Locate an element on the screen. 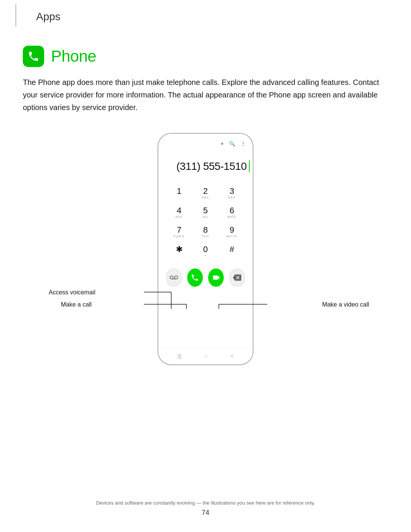  phone-navbar: ||| ○ < is located at coordinates (206, 356).